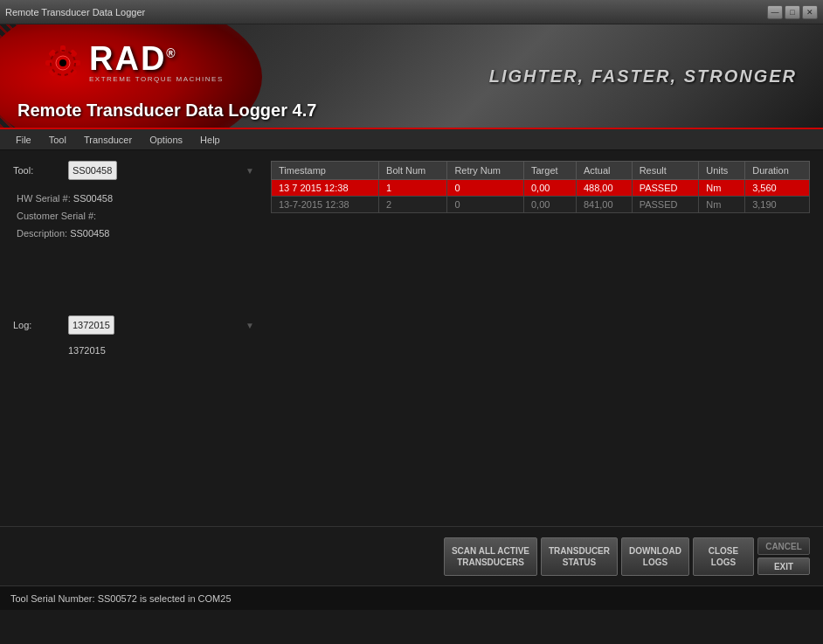  I want to click on header-slogan: LIGHTER, FASTER, STRONGER, so click(643, 77).